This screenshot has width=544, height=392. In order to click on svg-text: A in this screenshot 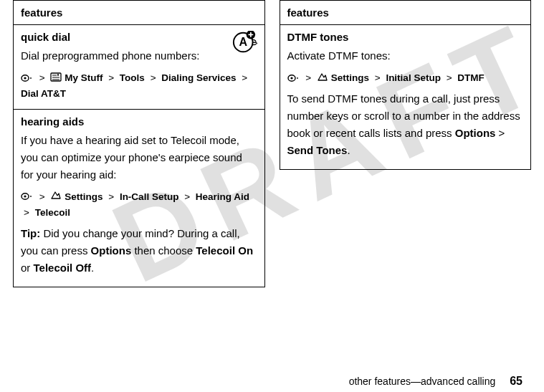, I will do `click(243, 42)`.